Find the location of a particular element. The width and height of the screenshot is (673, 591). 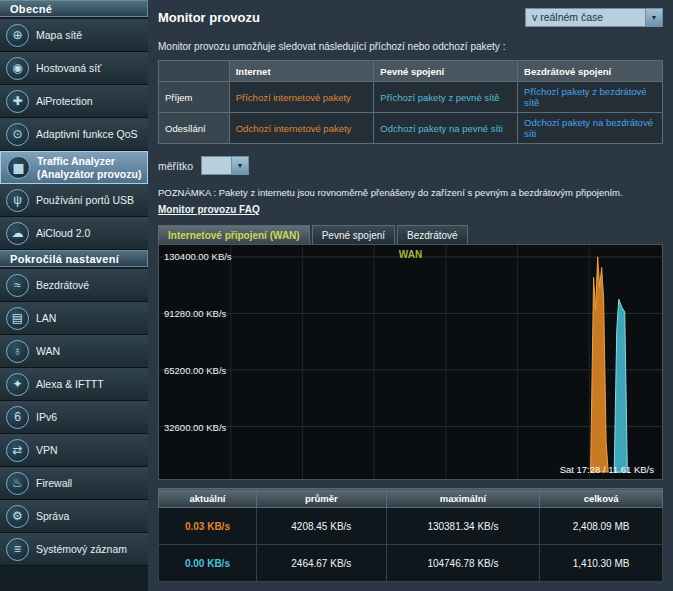

sidebar-item-label: Správa is located at coordinates (52, 516).